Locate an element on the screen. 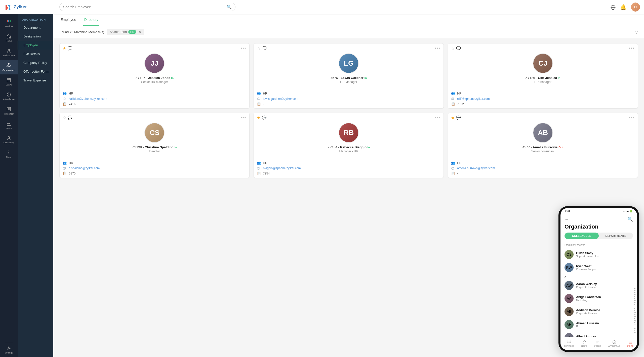  star-icon-3: ☆ is located at coordinates (64, 118).